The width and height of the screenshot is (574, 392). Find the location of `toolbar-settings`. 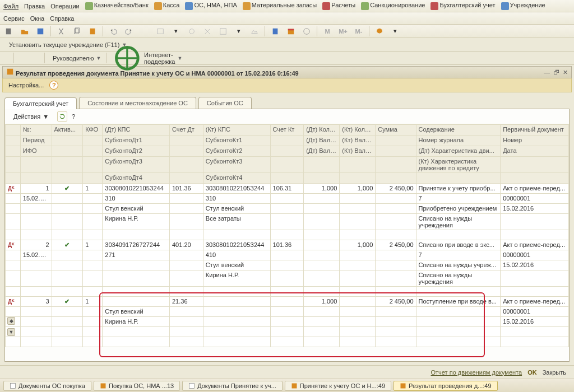

toolbar-settings is located at coordinates (379, 31).